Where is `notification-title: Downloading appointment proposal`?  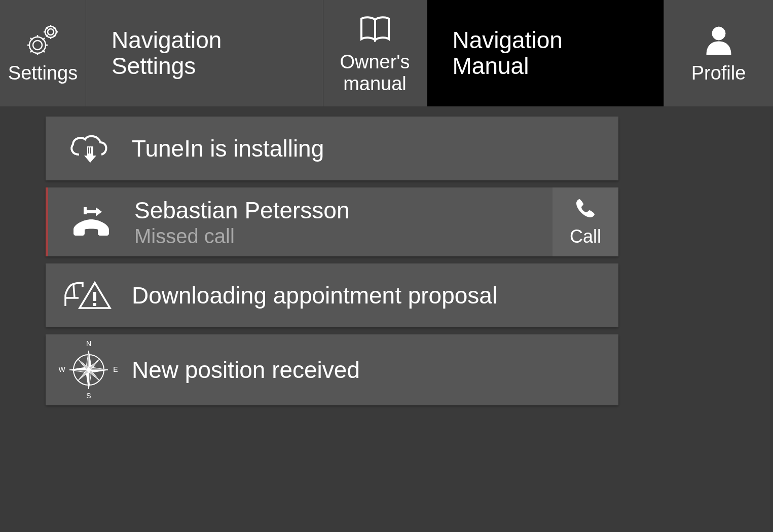
notification-title: Downloading appointment proposal is located at coordinates (375, 295).